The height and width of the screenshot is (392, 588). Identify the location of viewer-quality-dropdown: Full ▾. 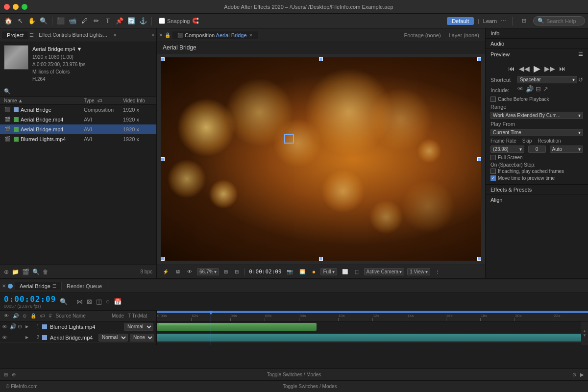
(328, 271).